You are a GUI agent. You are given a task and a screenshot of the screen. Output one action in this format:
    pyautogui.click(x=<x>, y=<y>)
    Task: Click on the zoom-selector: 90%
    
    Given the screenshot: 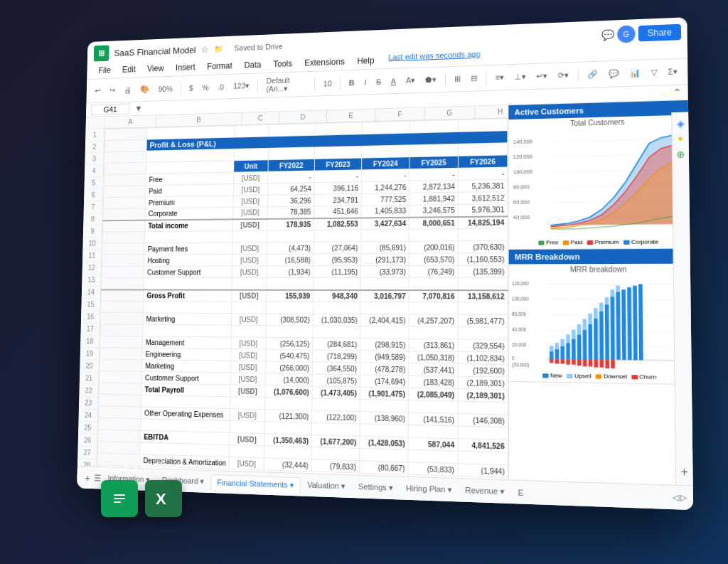 What is the action you would take?
    pyautogui.click(x=166, y=88)
    